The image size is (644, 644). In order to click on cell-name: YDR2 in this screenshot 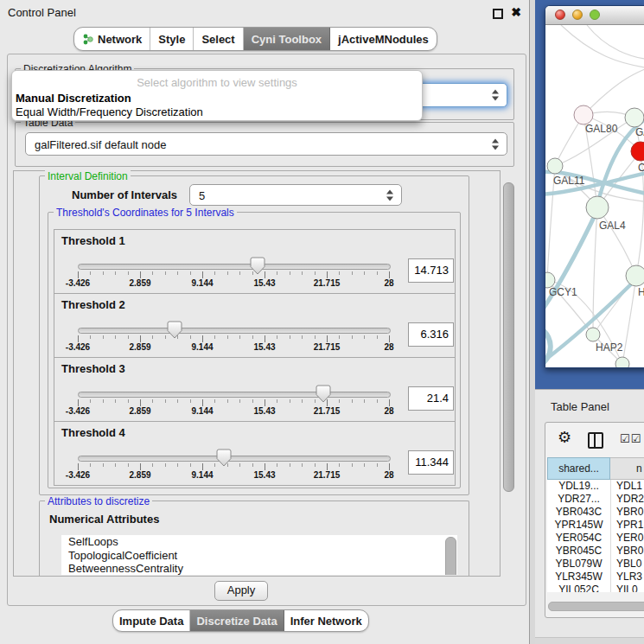, I will do `click(628, 500)`.